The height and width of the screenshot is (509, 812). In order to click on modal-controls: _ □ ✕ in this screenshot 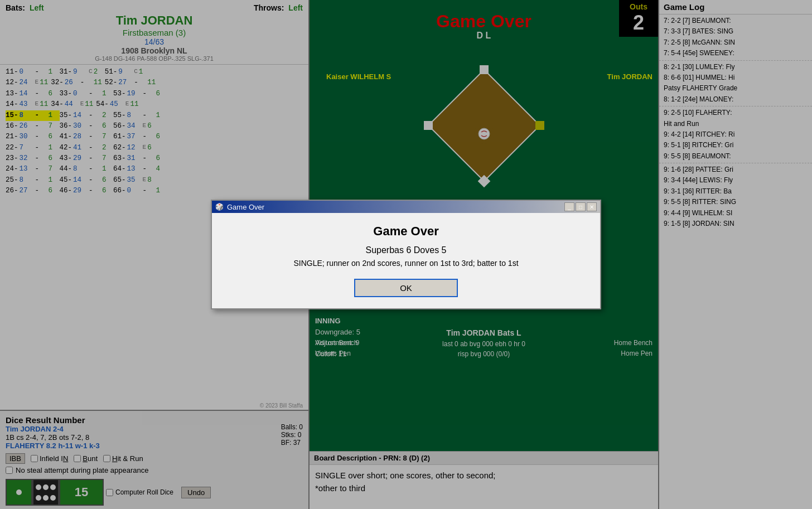, I will do `click(581, 207)`.